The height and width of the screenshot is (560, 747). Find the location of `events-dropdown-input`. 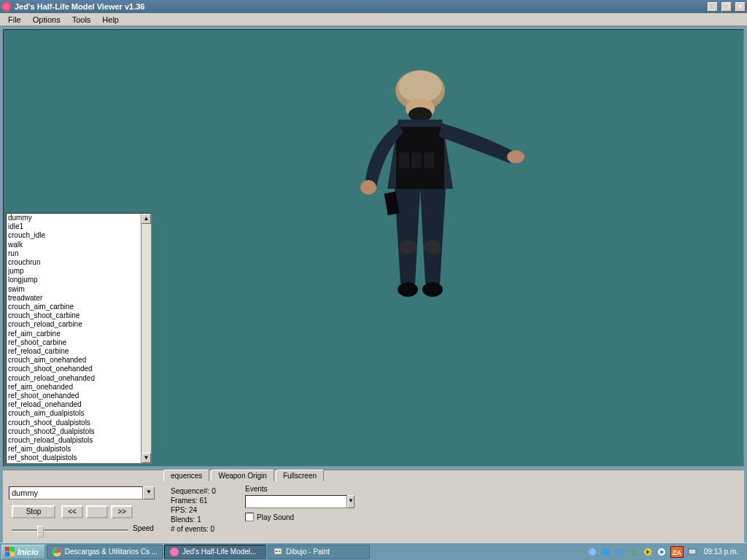

events-dropdown-input is located at coordinates (296, 502).